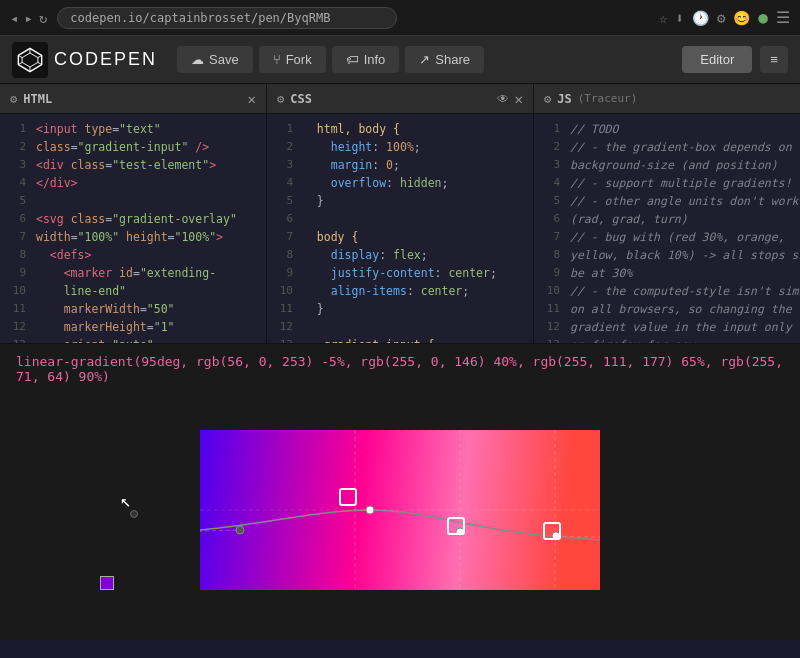 The width and height of the screenshot is (800, 658). Describe the element at coordinates (564, 99) in the screenshot. I see `js-lang-label: JS` at that location.